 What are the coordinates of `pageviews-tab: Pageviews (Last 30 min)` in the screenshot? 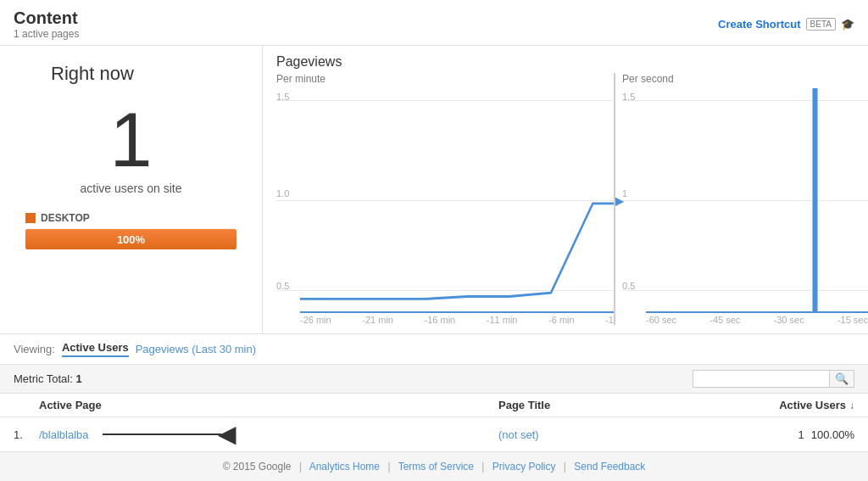 It's located at (196, 350).